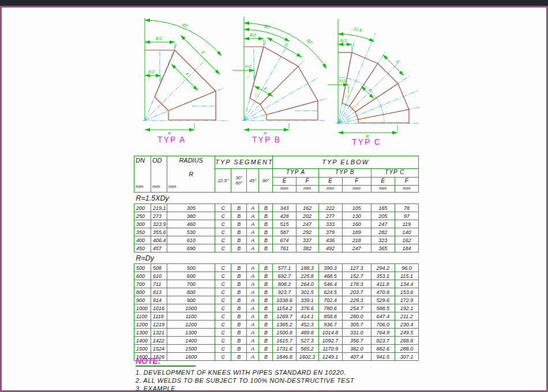 The image size is (548, 392). Describe the element at coordinates (284, 189) in the screenshot. I see `unit-label: mm` at that location.